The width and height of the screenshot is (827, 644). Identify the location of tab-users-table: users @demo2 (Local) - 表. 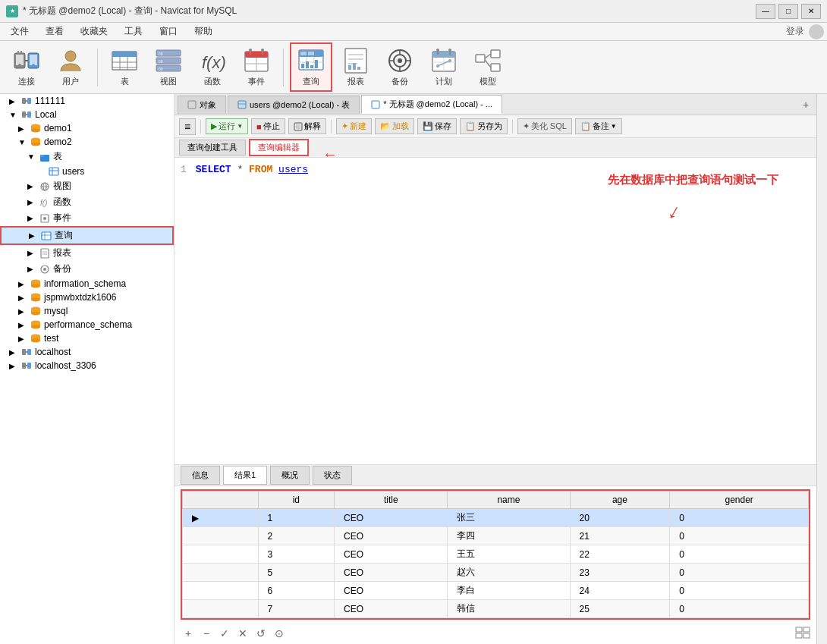
(294, 105).